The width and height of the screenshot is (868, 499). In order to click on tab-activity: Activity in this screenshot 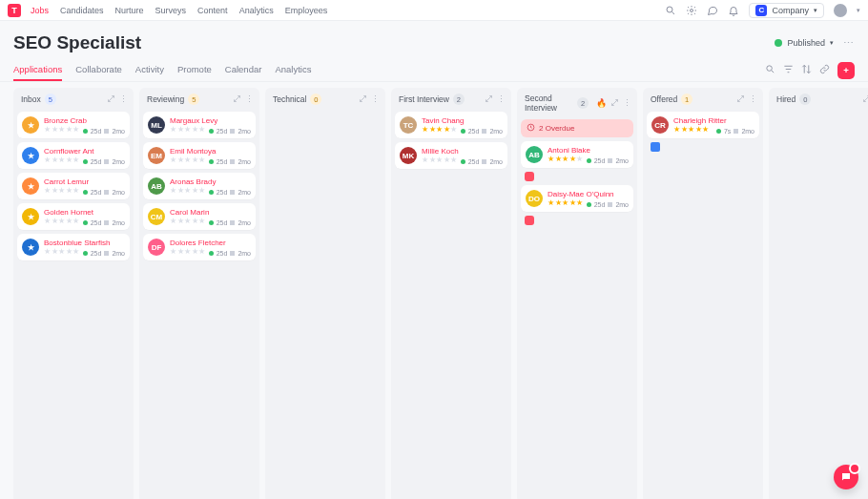, I will do `click(150, 71)`.